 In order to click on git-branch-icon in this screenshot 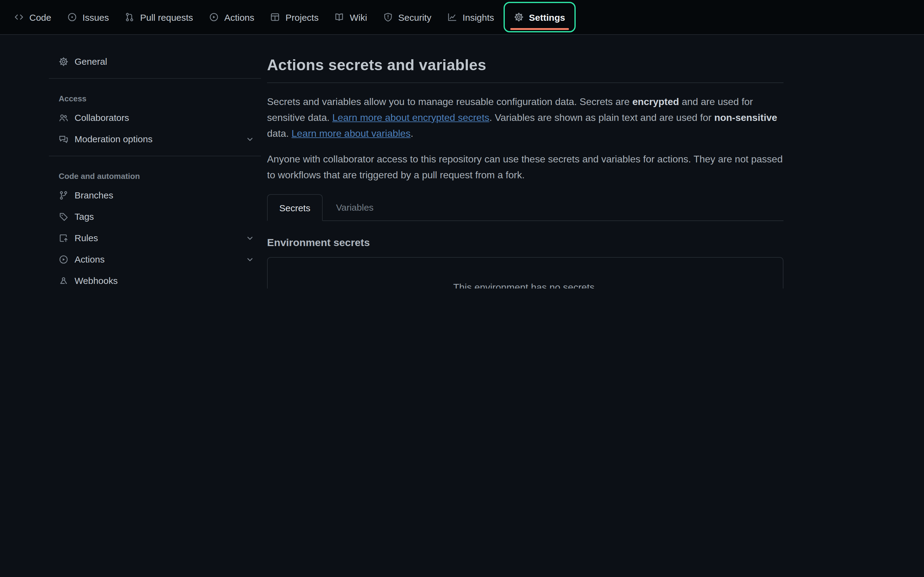, I will do `click(63, 195)`.